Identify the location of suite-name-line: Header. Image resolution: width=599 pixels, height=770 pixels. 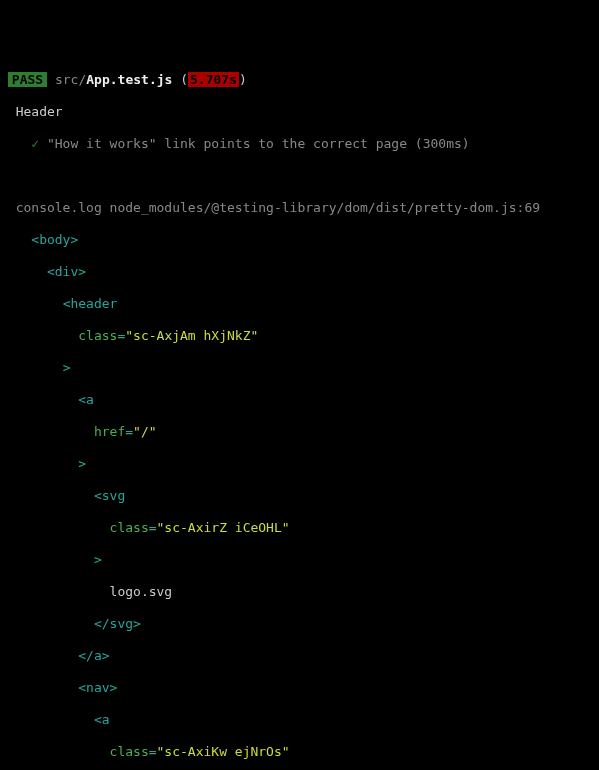
(300, 112).